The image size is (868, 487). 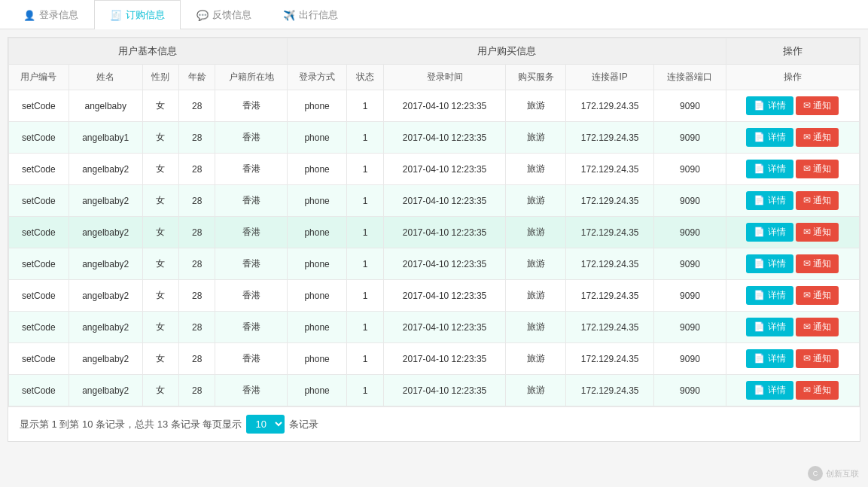 What do you see at coordinates (51, 15) in the screenshot?
I see `tab-login: 👤 登录信息` at bounding box center [51, 15].